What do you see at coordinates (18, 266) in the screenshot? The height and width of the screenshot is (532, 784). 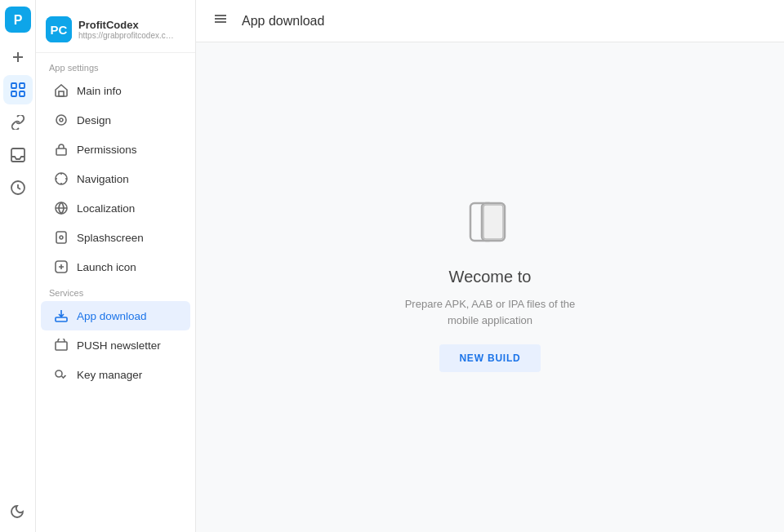 I see `icon-rail: P` at bounding box center [18, 266].